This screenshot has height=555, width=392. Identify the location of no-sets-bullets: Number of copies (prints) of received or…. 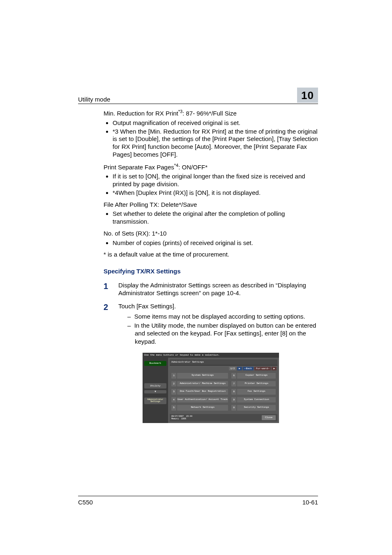
(211, 243).